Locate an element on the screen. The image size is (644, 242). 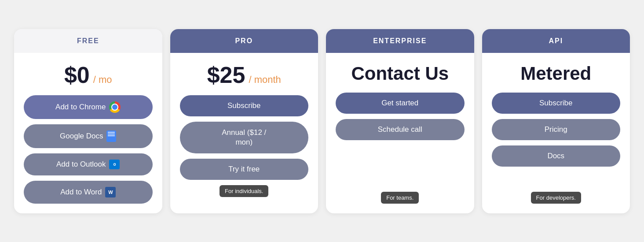
api-pricing-button: Pricing is located at coordinates (556, 130).